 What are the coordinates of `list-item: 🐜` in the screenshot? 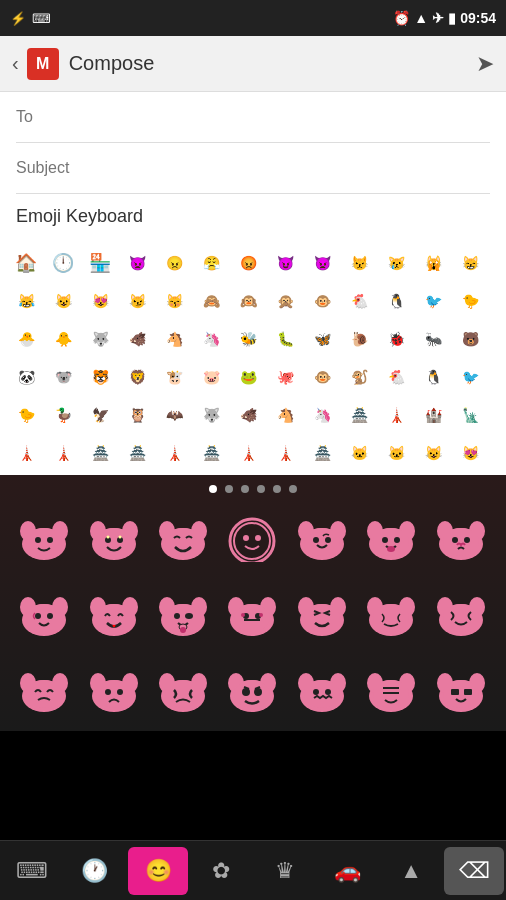 It's located at (433, 339).